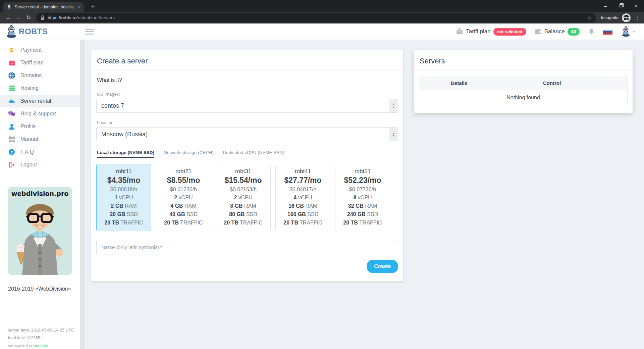 This screenshot has width=644, height=349. I want to click on sidebar-item-label: Tariff plan, so click(32, 63).